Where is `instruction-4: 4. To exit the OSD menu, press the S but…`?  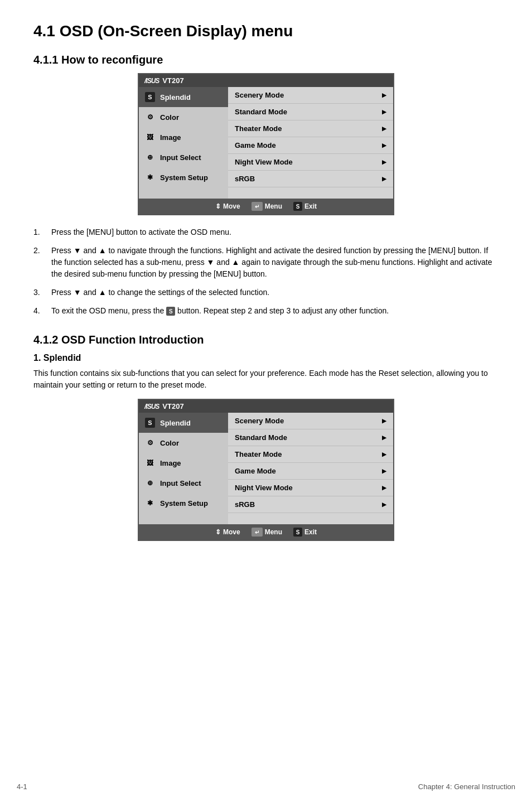 instruction-4: 4. To exit the OSD menu, press the S but… is located at coordinates (266, 311).